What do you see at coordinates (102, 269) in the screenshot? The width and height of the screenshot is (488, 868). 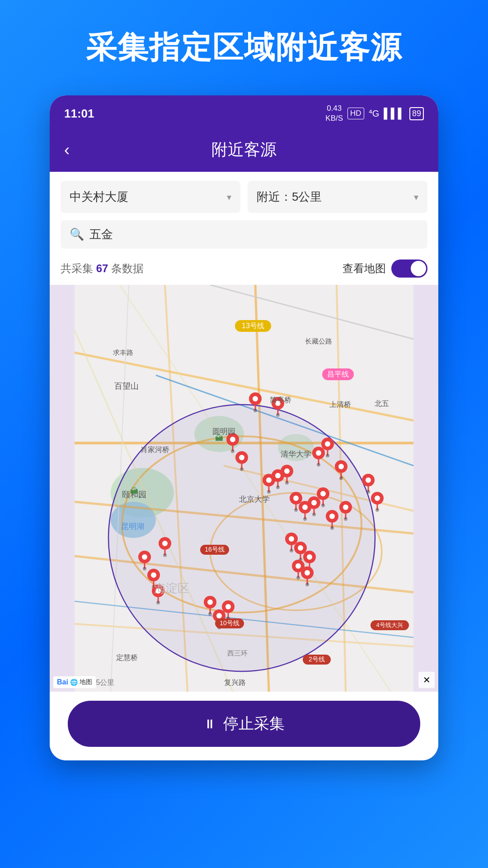 I see `stats-count: 67` at bounding box center [102, 269].